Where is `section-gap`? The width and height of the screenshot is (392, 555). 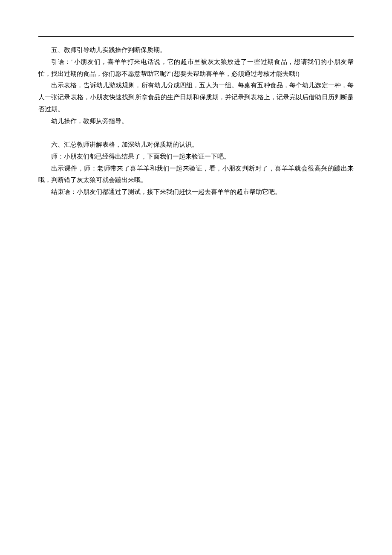 section-gap is located at coordinates (196, 133).